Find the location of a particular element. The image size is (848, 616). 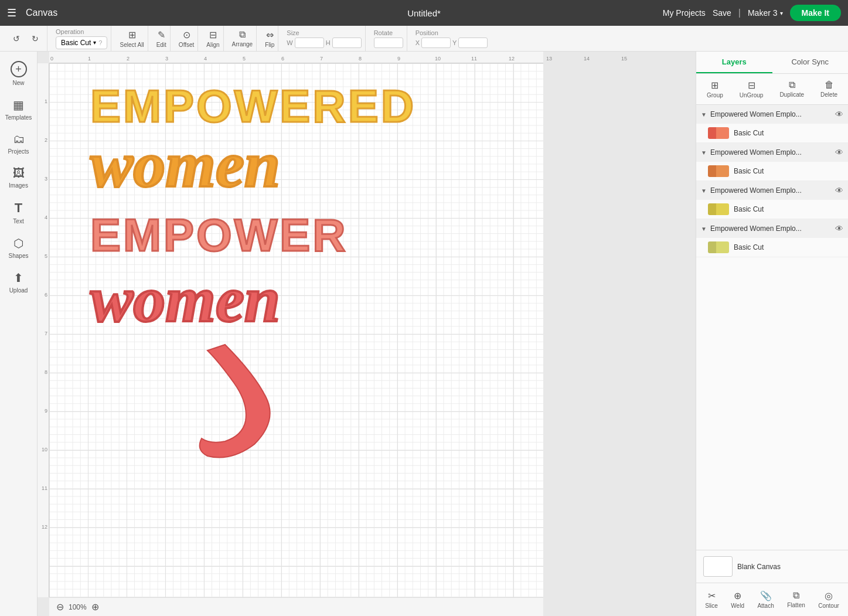

visibility-icon-1: 👁 is located at coordinates (839, 114).